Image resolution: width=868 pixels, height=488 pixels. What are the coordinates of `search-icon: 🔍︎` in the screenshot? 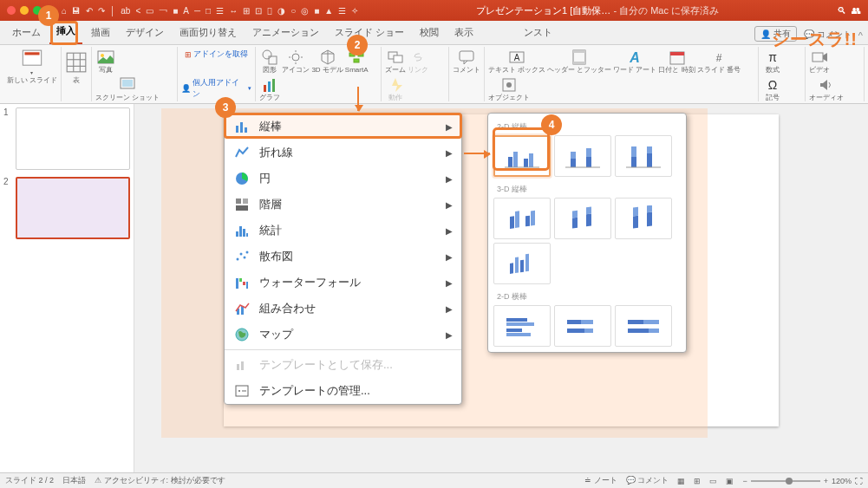 It's located at (841, 10).